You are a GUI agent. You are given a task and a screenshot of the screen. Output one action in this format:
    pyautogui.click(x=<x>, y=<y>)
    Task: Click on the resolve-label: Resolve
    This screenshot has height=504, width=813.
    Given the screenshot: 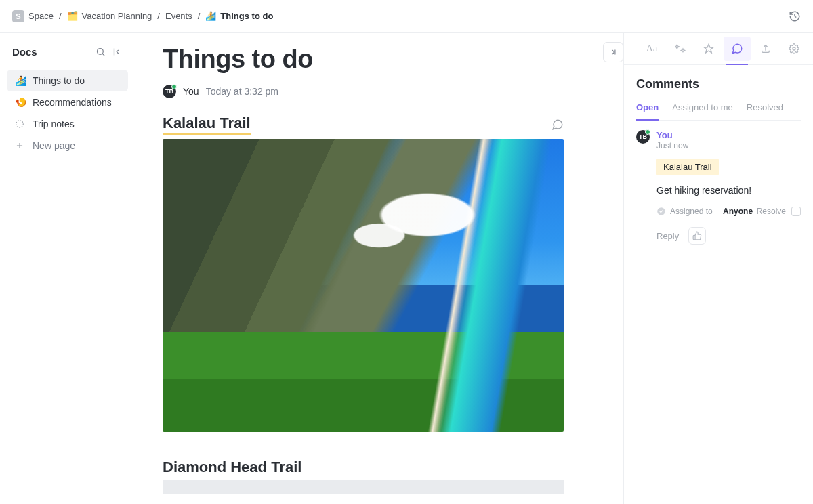 What is the action you would take?
    pyautogui.click(x=771, y=211)
    